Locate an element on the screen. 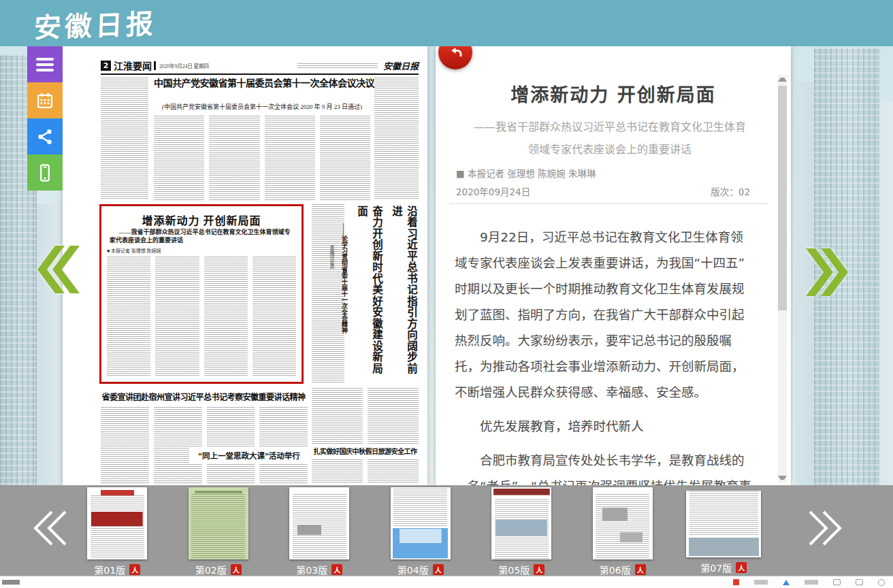  edition-thumbnail: 第07版 is located at coordinates (724, 532).